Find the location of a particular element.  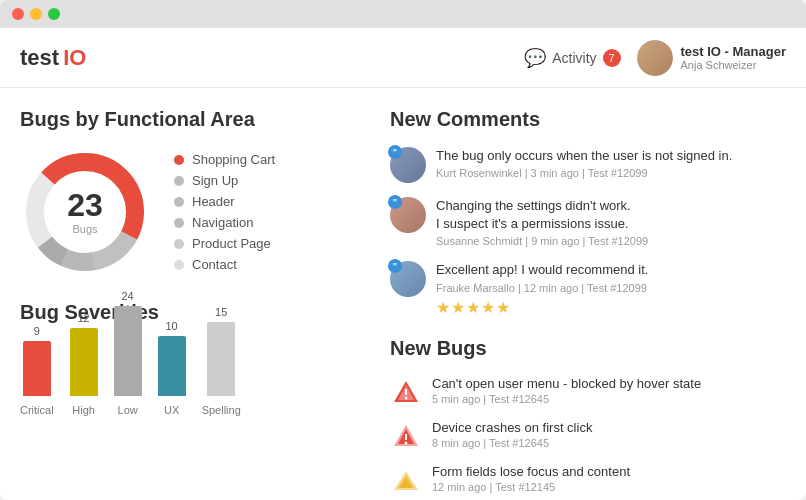

legend-item: Shopping Cart is located at coordinates (224, 160).